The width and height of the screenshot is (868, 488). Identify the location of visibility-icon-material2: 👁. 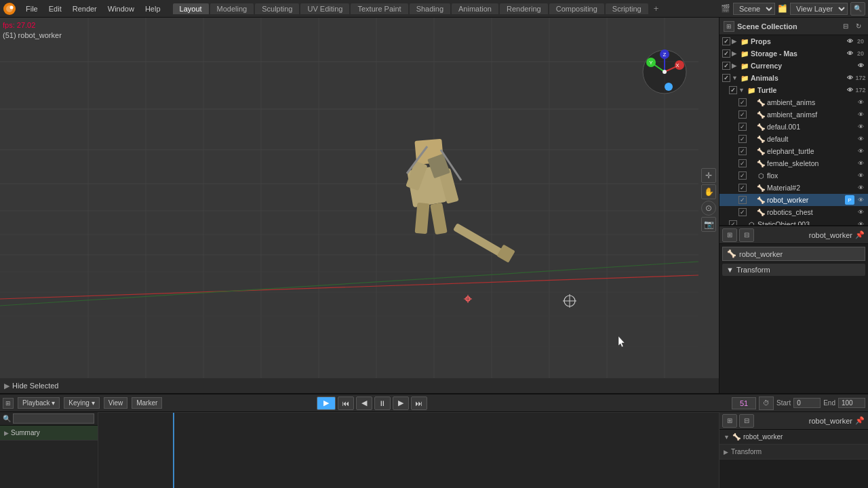
(861, 188).